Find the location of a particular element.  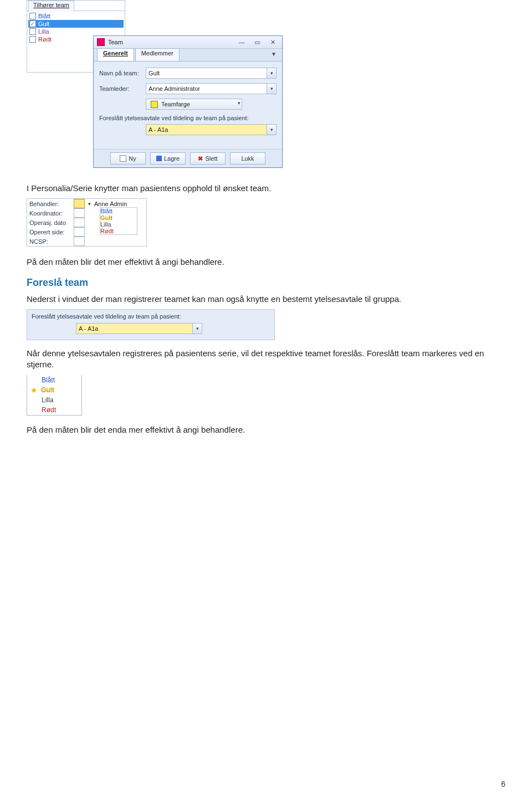

dialog-title: Team is located at coordinates (115, 42).